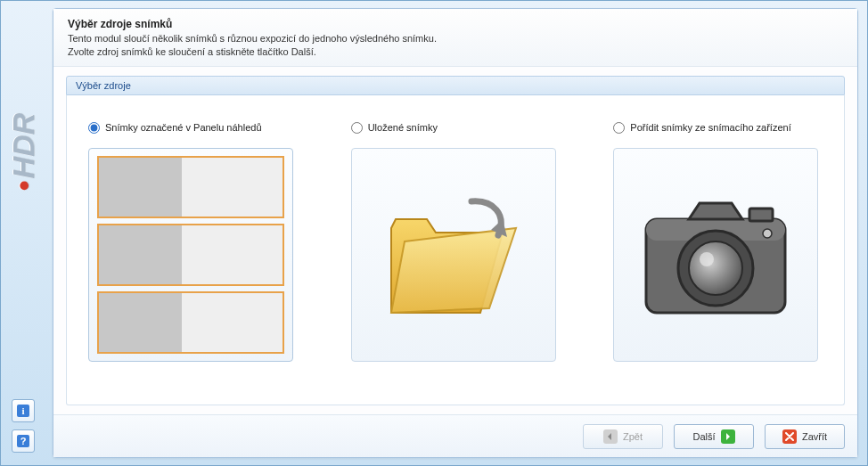 The image size is (868, 466). What do you see at coordinates (394, 128) in the screenshot?
I see `radio-saved: Uložené snímky` at bounding box center [394, 128].